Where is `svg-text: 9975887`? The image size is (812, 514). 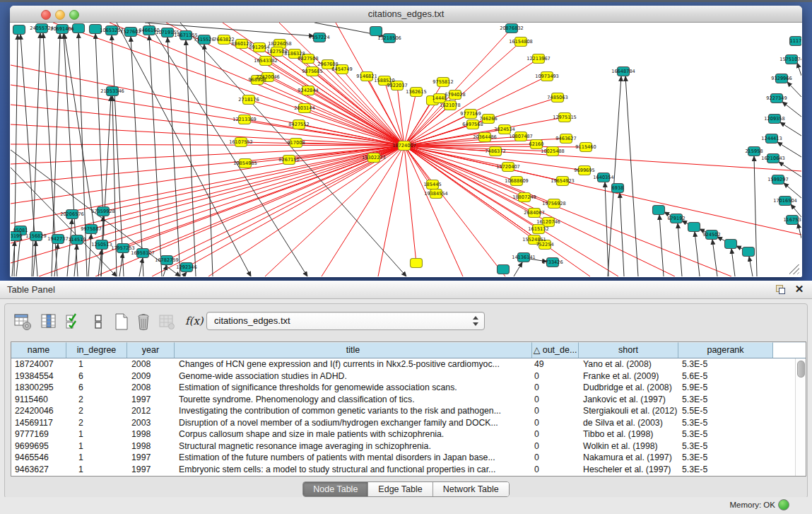
svg-text: 9975887 is located at coordinates (90, 229).